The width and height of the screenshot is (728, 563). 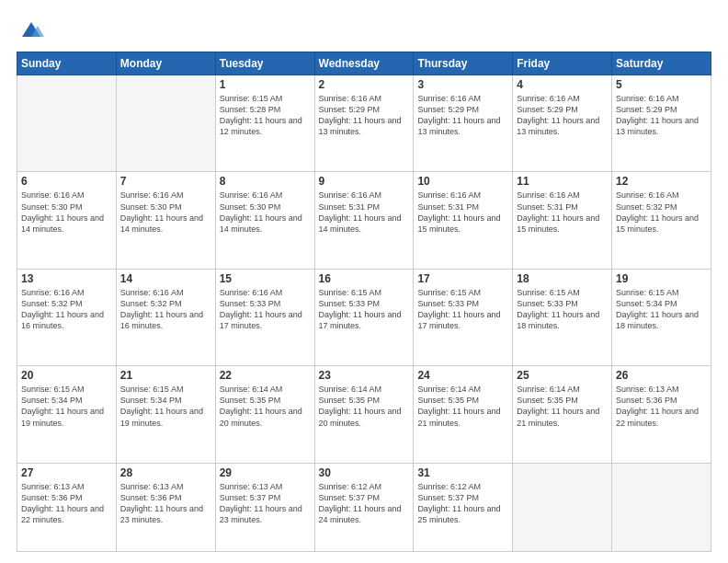 What do you see at coordinates (265, 309) in the screenshot?
I see `day-info: Sunrise: 6:16 AM Sunset: 5:33 PM Dayligh…` at bounding box center [265, 309].